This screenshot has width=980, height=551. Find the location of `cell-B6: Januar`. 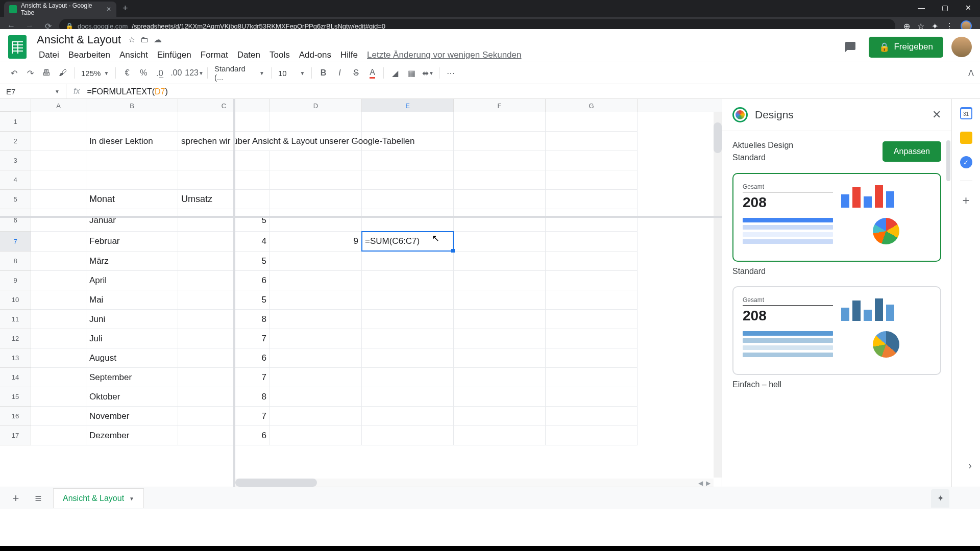

cell-B6: Januar is located at coordinates (132, 220).